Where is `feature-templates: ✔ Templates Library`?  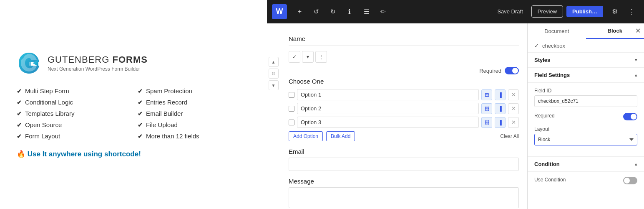 feature-templates: ✔ Templates Library is located at coordinates (73, 114).